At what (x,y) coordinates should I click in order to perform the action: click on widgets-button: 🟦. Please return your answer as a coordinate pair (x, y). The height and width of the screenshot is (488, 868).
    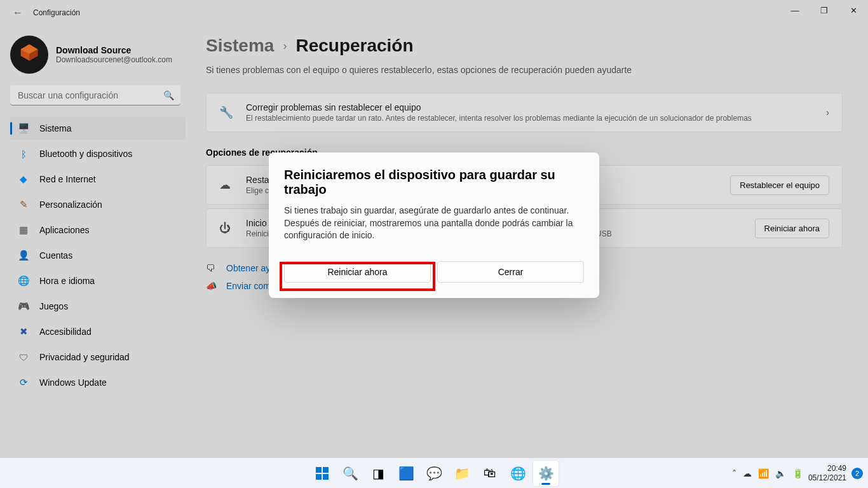
    Looking at the image, I should click on (406, 473).